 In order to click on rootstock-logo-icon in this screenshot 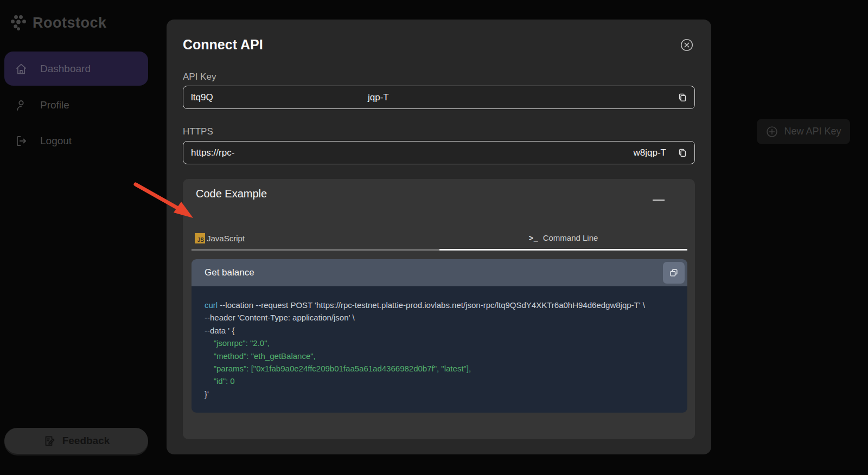, I will do `click(18, 23)`.